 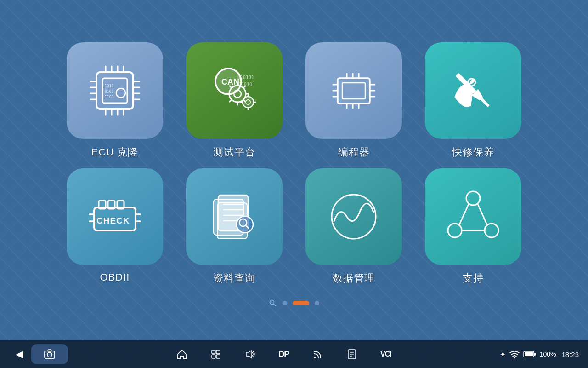 I want to click on app-icon-test: CAN 010101 101010, so click(x=234, y=91).